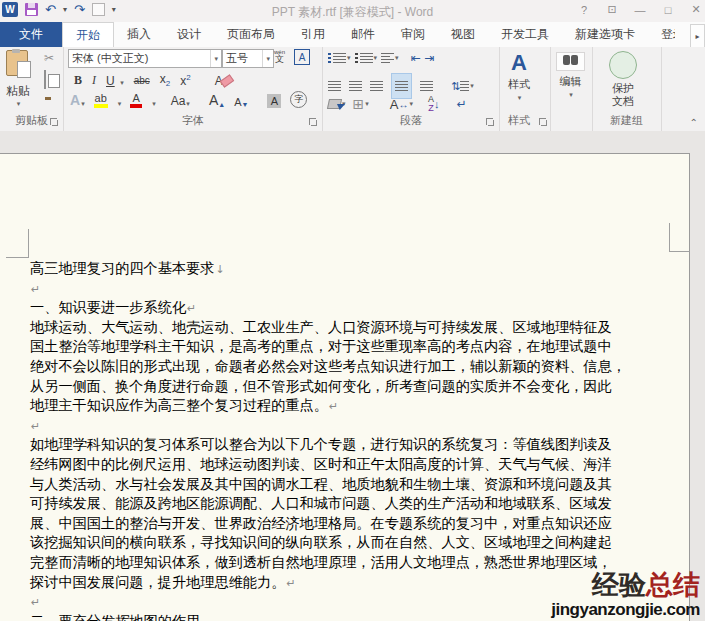 The height and width of the screenshot is (621, 705). Describe the element at coordinates (612, 10) in the screenshot. I see `ribbon-display-options-icon: ⊡` at that location.